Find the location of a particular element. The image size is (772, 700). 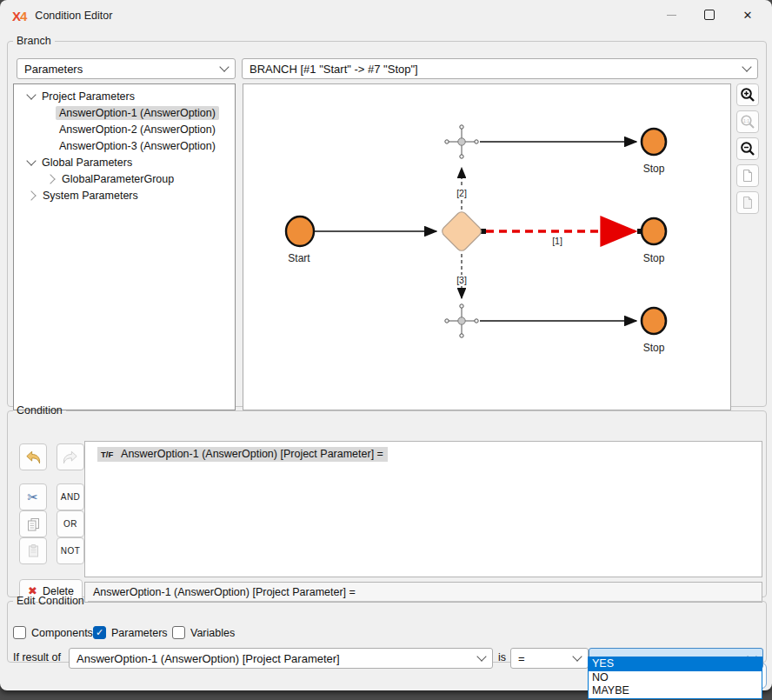

minimize-icon is located at coordinates (671, 16).